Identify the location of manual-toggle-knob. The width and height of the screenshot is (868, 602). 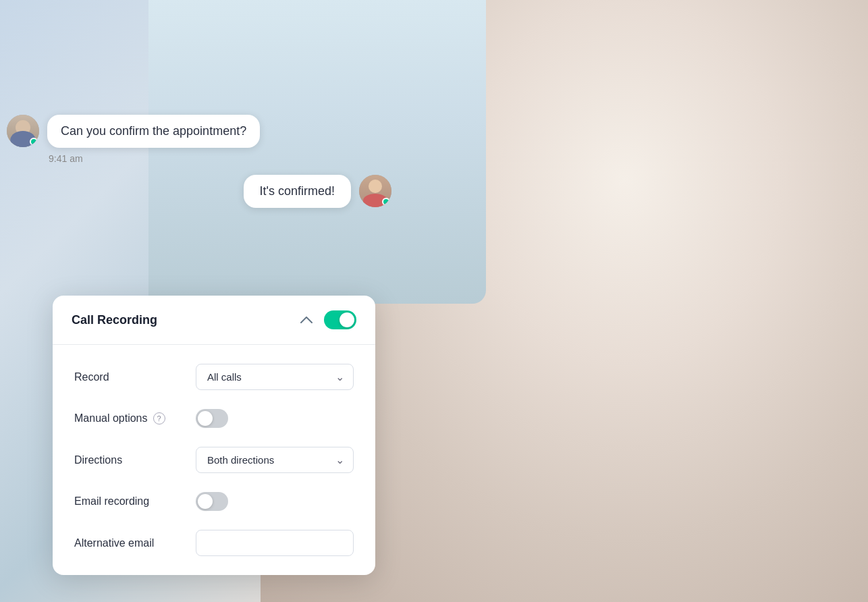
(205, 418).